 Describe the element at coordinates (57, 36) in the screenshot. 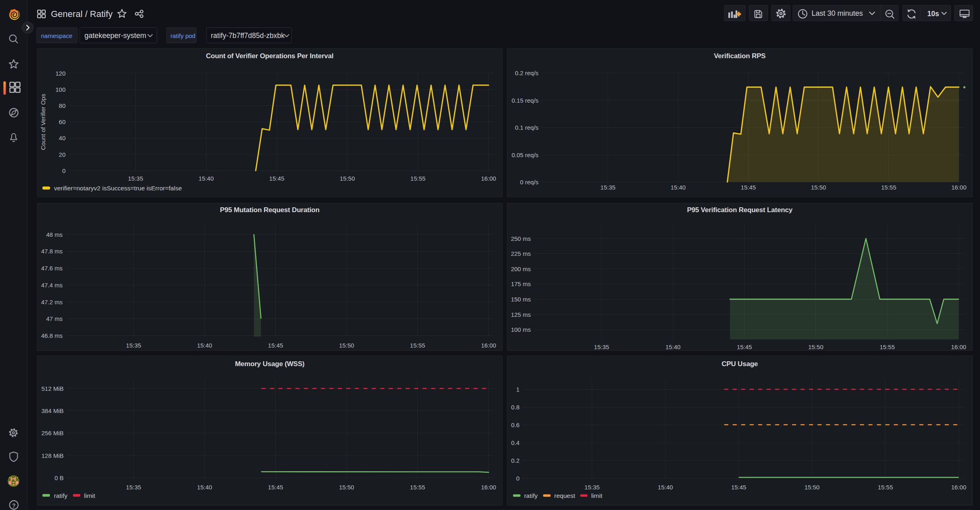

I see `svg-text: namespace` at that location.